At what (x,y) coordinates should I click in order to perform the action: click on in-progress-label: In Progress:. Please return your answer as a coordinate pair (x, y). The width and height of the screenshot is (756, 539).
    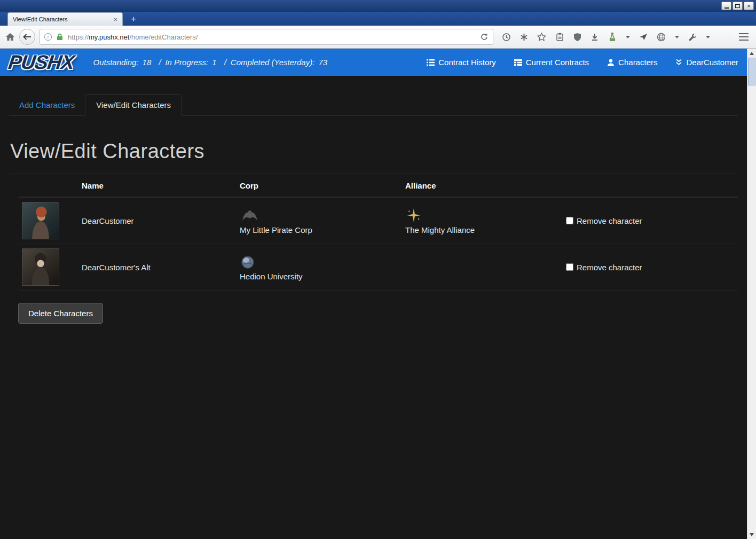
    Looking at the image, I should click on (187, 62).